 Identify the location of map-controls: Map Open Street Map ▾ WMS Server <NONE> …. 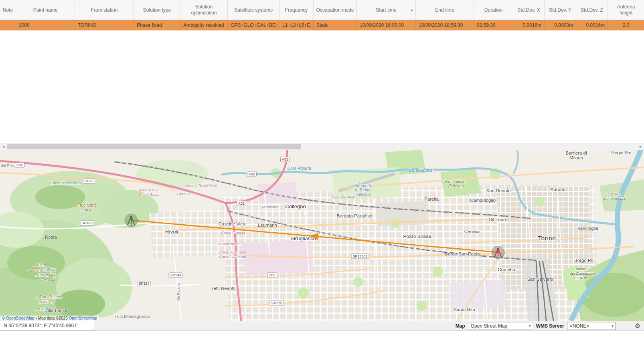
(550, 326).